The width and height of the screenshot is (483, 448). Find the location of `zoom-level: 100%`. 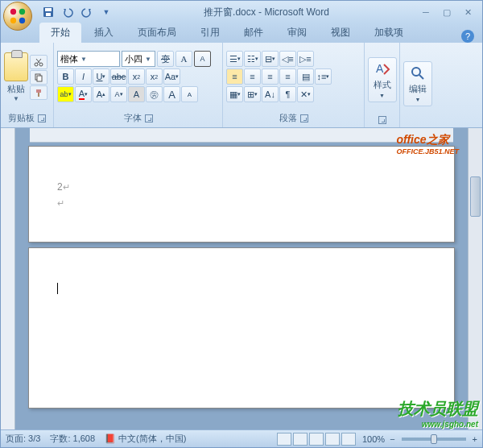

zoom-level: 100% is located at coordinates (374, 439).